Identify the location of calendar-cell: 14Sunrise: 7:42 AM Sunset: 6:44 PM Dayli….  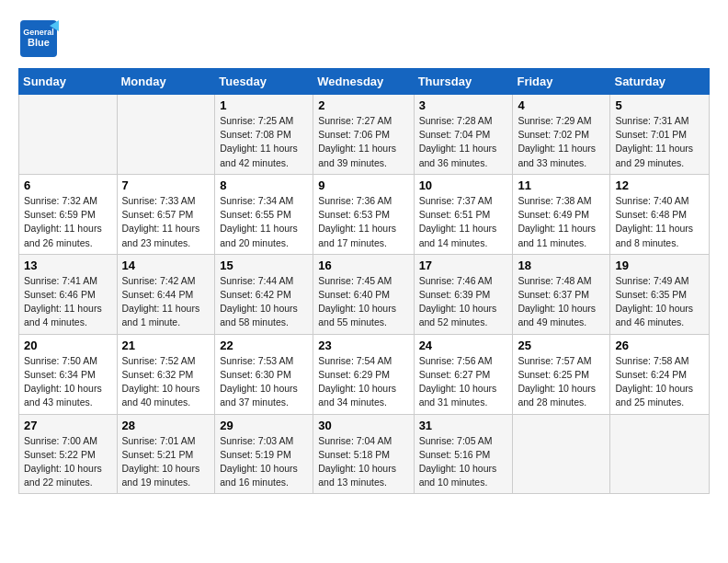
(165, 294).